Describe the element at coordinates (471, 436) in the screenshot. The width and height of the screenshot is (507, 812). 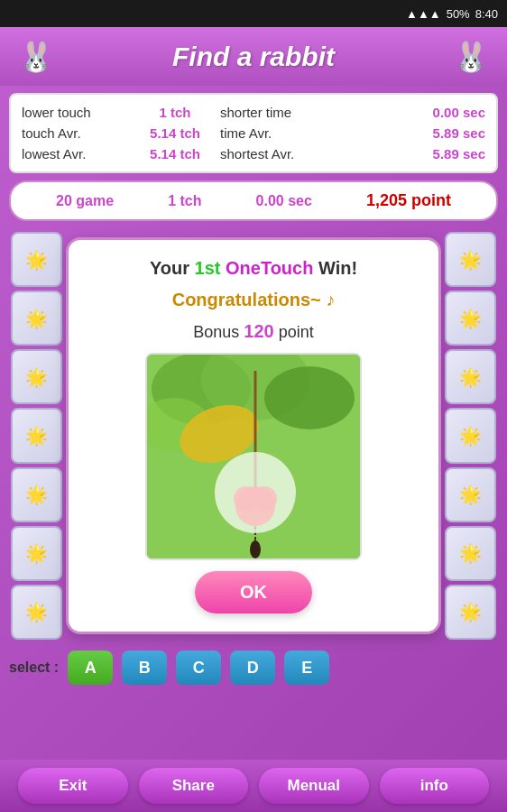
I see `right-column: 🌟 🌟 🌟 🌟 🌟 🌟 🌟` at that location.